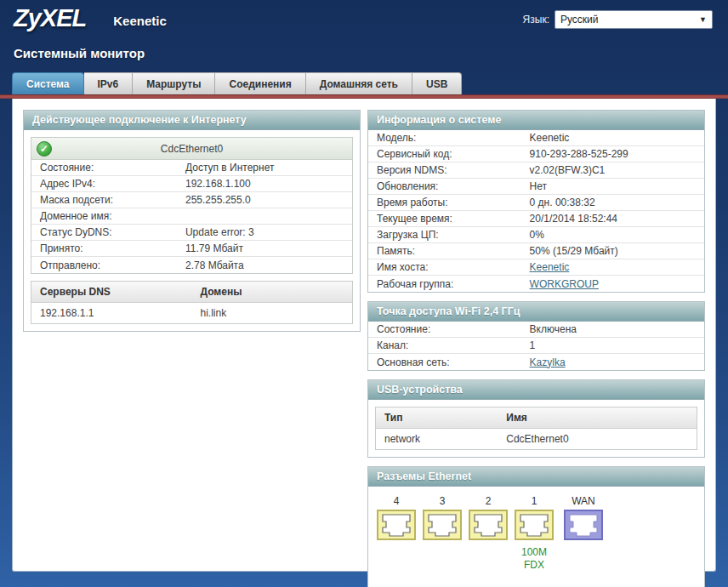  Describe the element at coordinates (534, 565) in the screenshot. I see `port-duplex: FDX` at that location.